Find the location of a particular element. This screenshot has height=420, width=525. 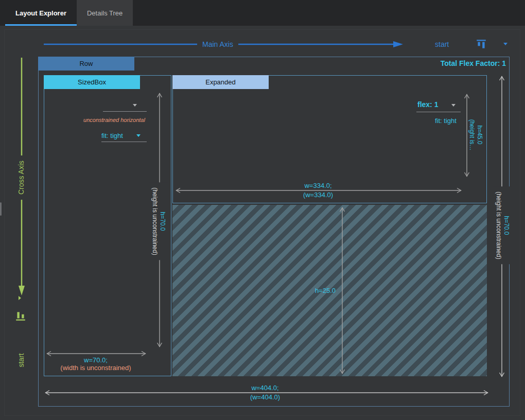

main-axis-alignment-value: start is located at coordinates (442, 44).